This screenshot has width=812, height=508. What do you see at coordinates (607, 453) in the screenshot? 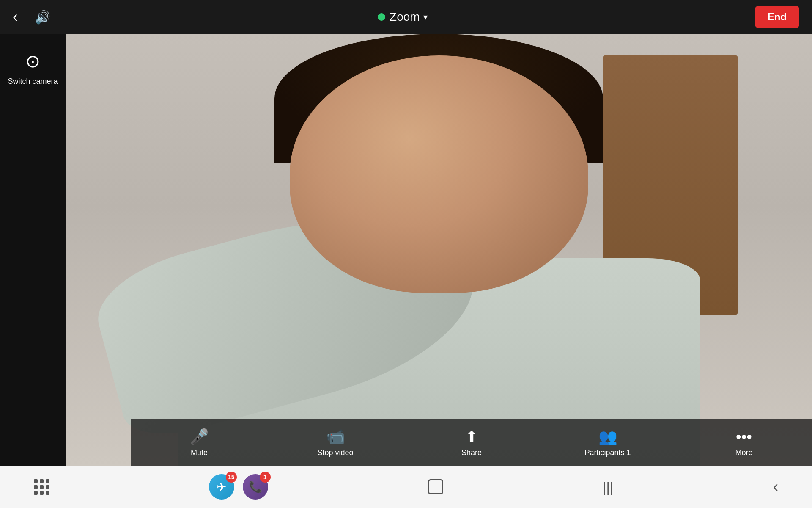
I see `participants-label: Participants 1` at bounding box center [607, 453].